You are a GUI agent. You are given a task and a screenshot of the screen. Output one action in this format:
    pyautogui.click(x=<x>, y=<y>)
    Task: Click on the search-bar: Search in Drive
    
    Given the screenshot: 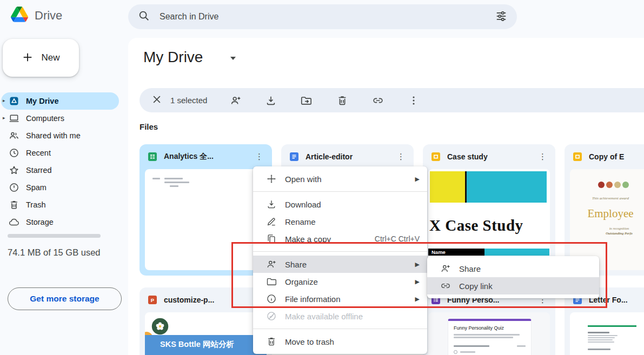 What is the action you would take?
    pyautogui.click(x=322, y=17)
    